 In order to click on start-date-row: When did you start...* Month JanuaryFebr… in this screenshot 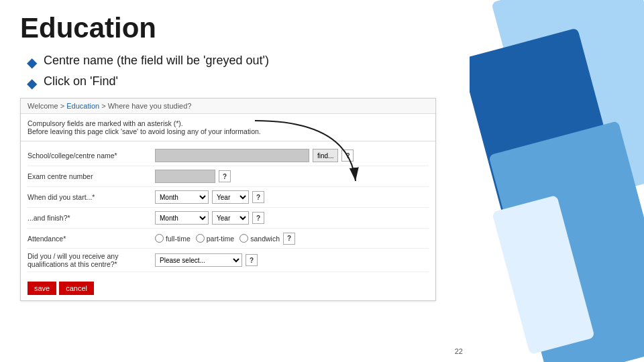, I will do `click(228, 197)`.